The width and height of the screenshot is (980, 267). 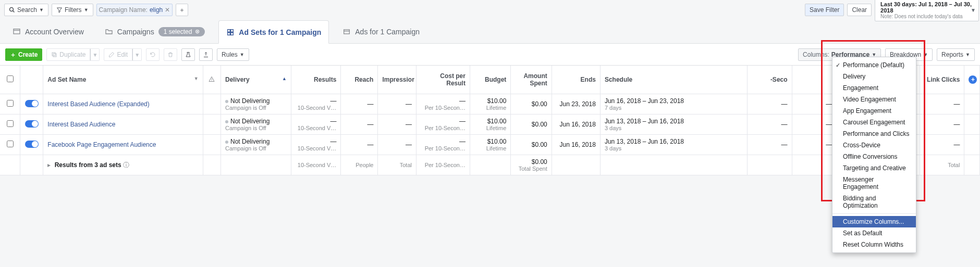 I want to click on tab-label: Account Overview, so click(x=54, y=32).